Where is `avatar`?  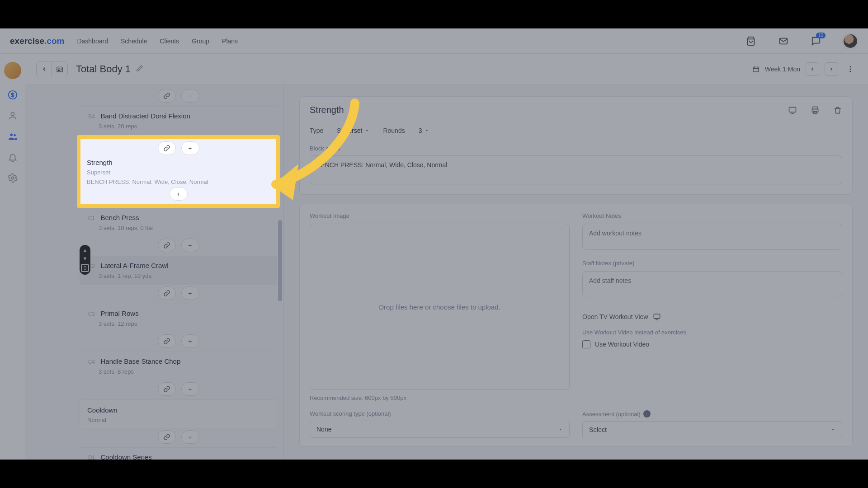 avatar is located at coordinates (850, 41).